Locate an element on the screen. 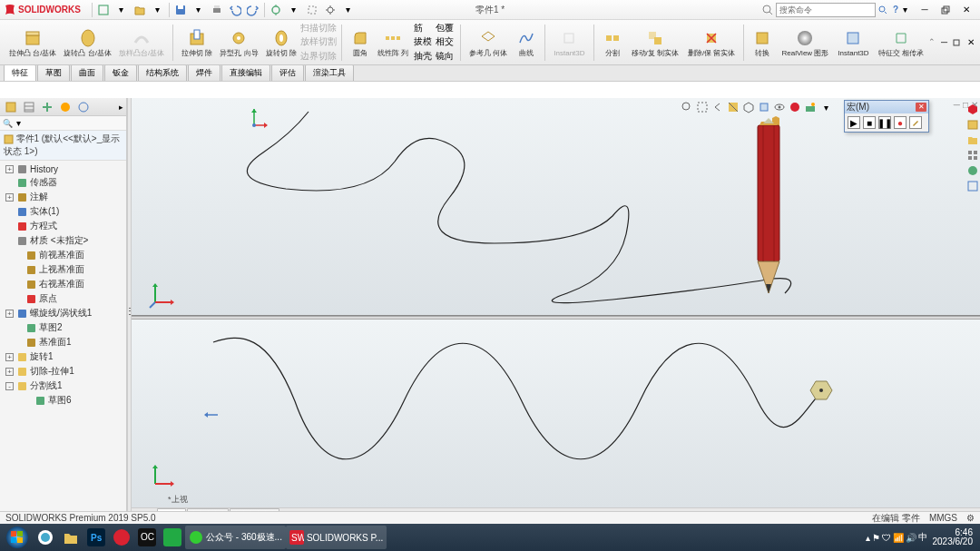 This screenshot has width=980, height=551. curves-button: 曲线 is located at coordinates (526, 43).